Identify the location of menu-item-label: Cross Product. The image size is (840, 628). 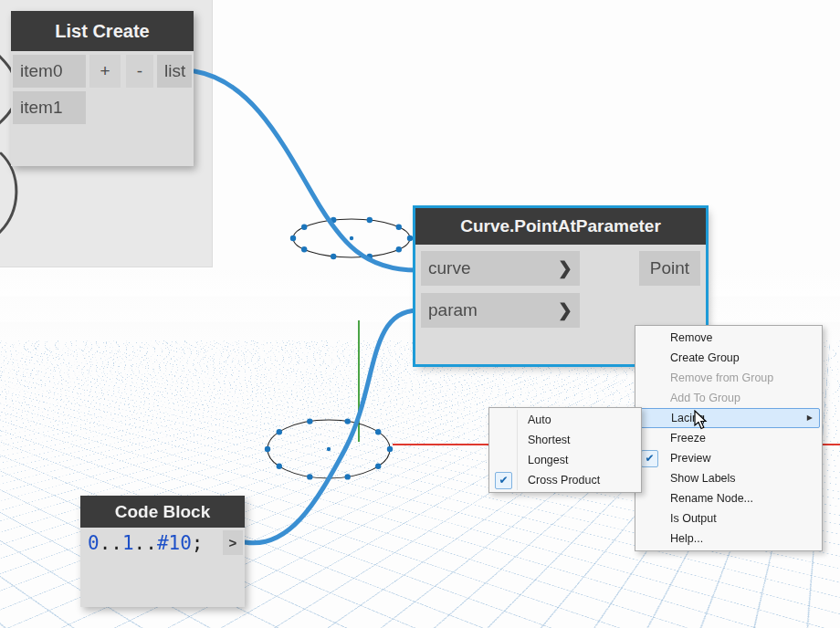
(564, 480).